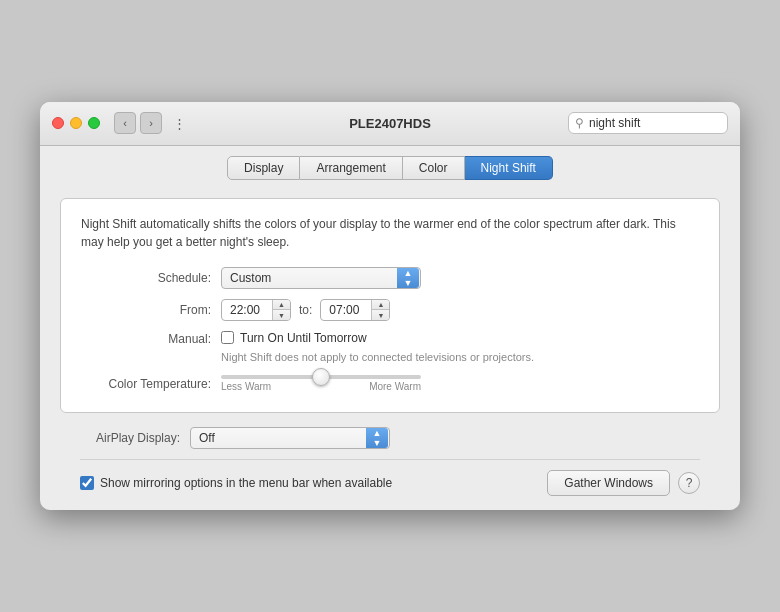 The height and width of the screenshot is (612, 780). Describe the element at coordinates (390, 338) in the screenshot. I see `manual-row: Manual: Turn On Until Tomorrow` at that location.